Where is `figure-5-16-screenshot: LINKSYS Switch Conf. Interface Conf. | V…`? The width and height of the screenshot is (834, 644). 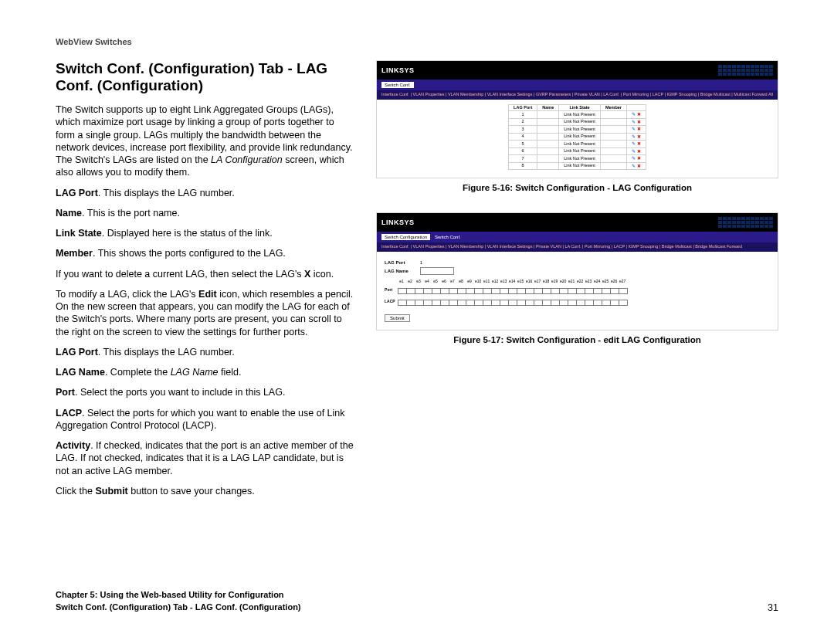 figure-5-16-screenshot: LINKSYS Switch Conf. Interface Conf. | V… is located at coordinates (578, 119).